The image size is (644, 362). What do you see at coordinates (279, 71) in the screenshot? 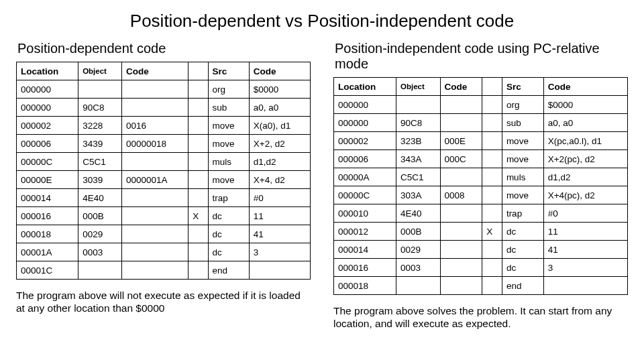
I see `th-code2: Code` at bounding box center [279, 71].